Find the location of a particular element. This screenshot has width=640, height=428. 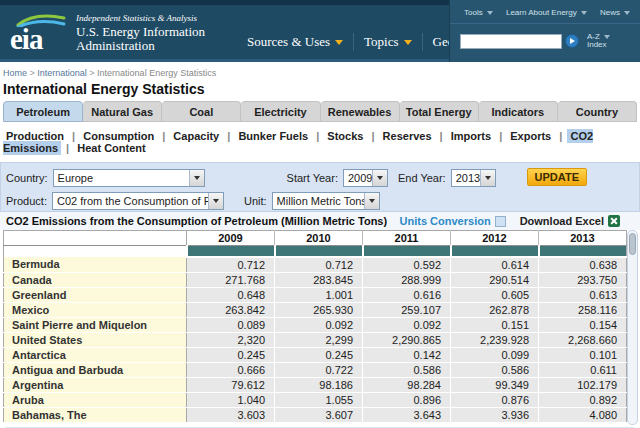

value-cell: 0.089 is located at coordinates (231, 324).